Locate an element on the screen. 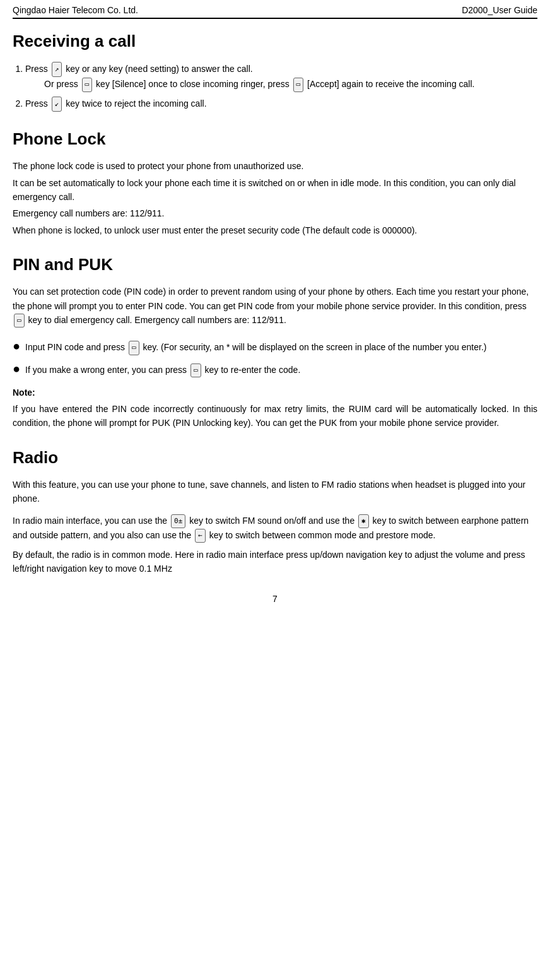  receiving-step-2: Press ↙ key twice to reject the incoming… is located at coordinates (281, 103).